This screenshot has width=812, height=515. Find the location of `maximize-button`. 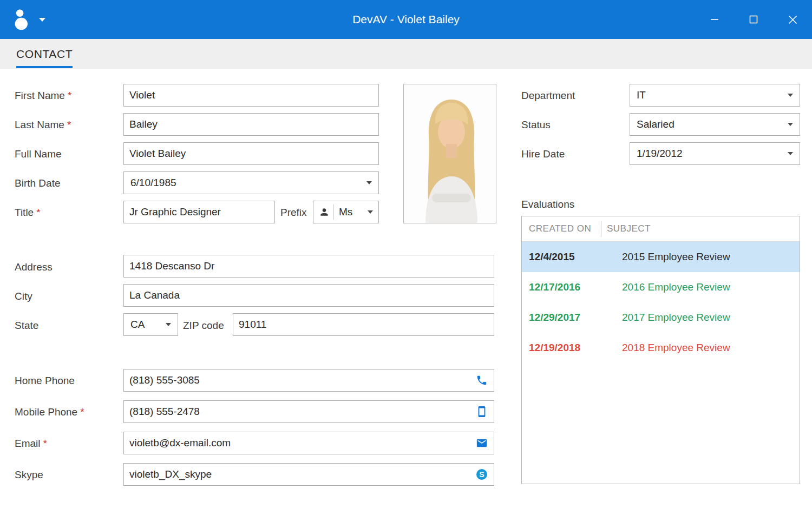

maximize-button is located at coordinates (754, 19).